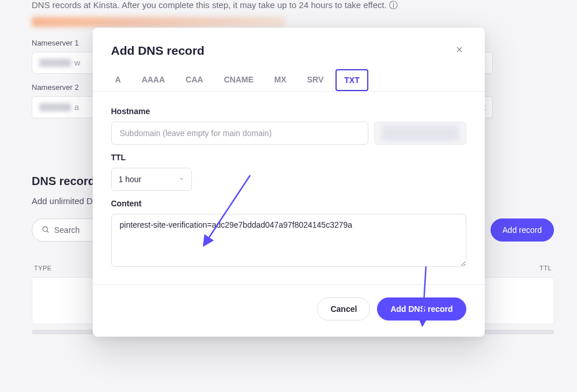 The image size is (577, 392). What do you see at coordinates (289, 81) in the screenshot?
I see `record-type-tabs: A AAAA CAA CNAME MX SRV TXT` at bounding box center [289, 81].